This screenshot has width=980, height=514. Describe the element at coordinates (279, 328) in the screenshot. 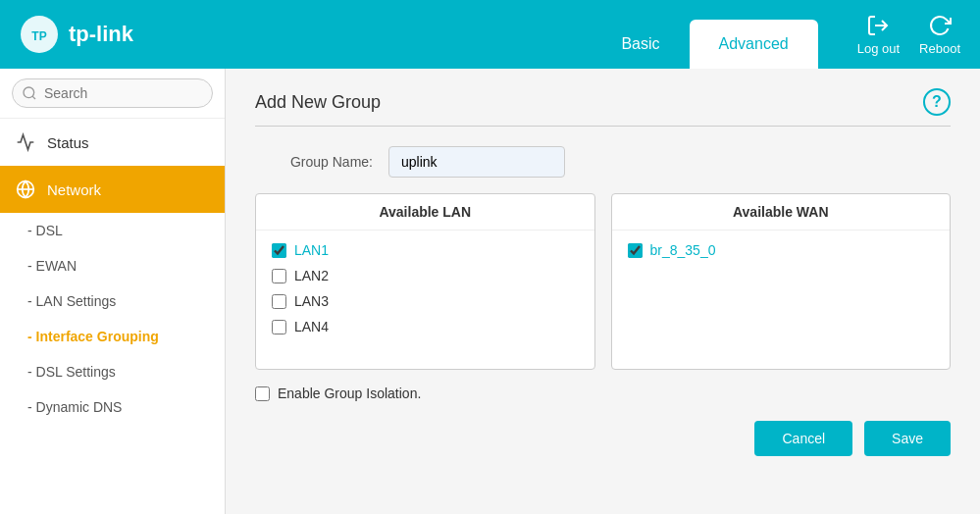

I see `lan4-checkbox` at that location.